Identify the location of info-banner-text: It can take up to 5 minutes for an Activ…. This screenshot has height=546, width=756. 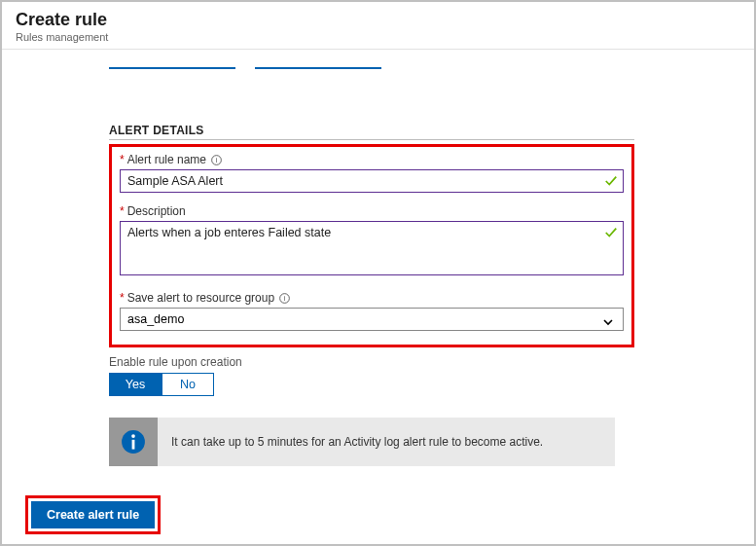
(357, 442).